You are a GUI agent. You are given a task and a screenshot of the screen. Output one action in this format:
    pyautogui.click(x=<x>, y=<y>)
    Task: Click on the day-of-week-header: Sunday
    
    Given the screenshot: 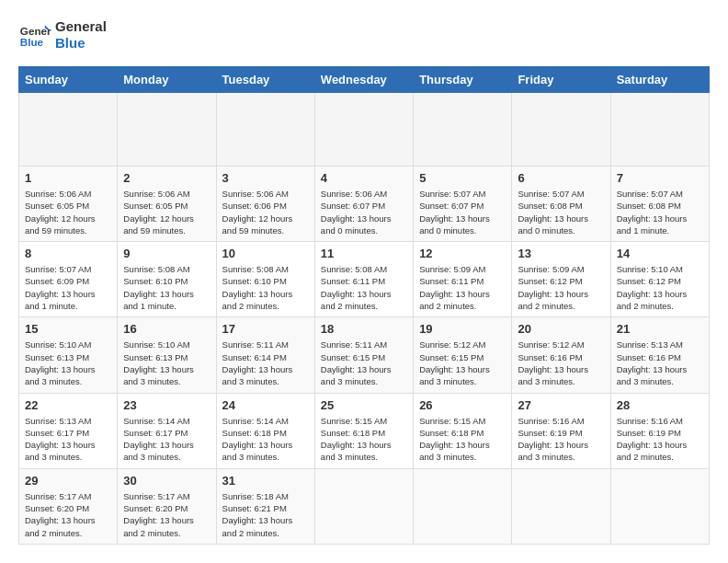 What is the action you would take?
    pyautogui.click(x=68, y=80)
    